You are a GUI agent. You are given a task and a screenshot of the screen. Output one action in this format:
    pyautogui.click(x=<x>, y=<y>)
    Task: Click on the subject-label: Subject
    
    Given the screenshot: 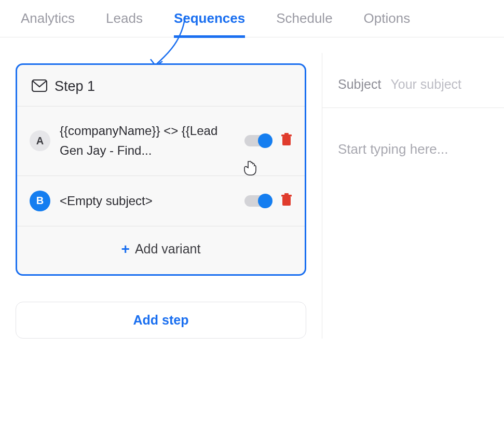 What is the action you would take?
    pyautogui.click(x=359, y=84)
    